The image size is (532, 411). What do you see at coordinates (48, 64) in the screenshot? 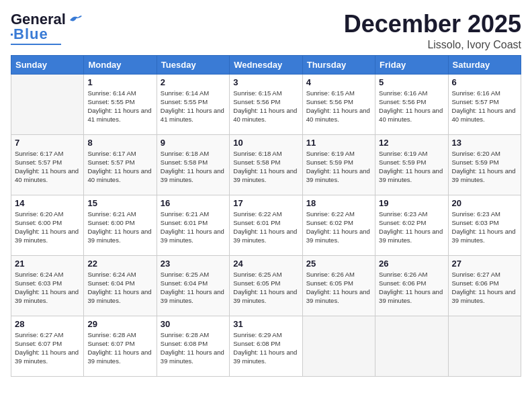
I see `day-header-sunday: Sunday` at bounding box center [48, 64].